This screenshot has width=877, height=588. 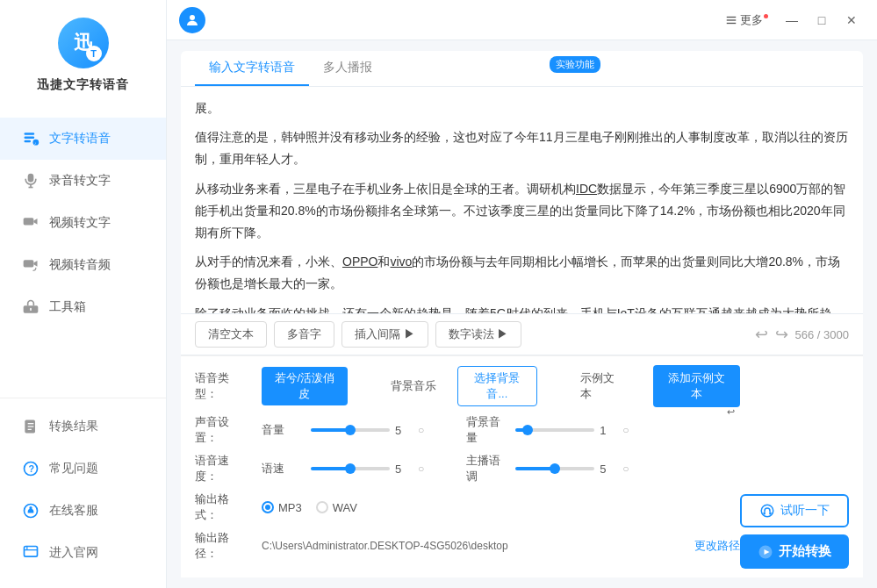 What do you see at coordinates (74, 427) in the screenshot?
I see `sidebar-item-label-convert-result: 转换结果` at bounding box center [74, 427].